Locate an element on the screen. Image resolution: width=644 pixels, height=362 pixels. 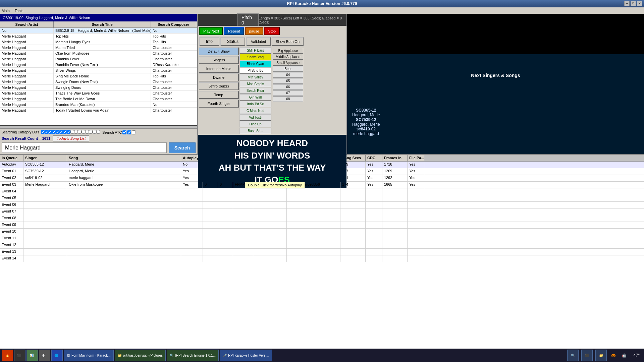
num06-btn: 06 is located at coordinates (288, 87).